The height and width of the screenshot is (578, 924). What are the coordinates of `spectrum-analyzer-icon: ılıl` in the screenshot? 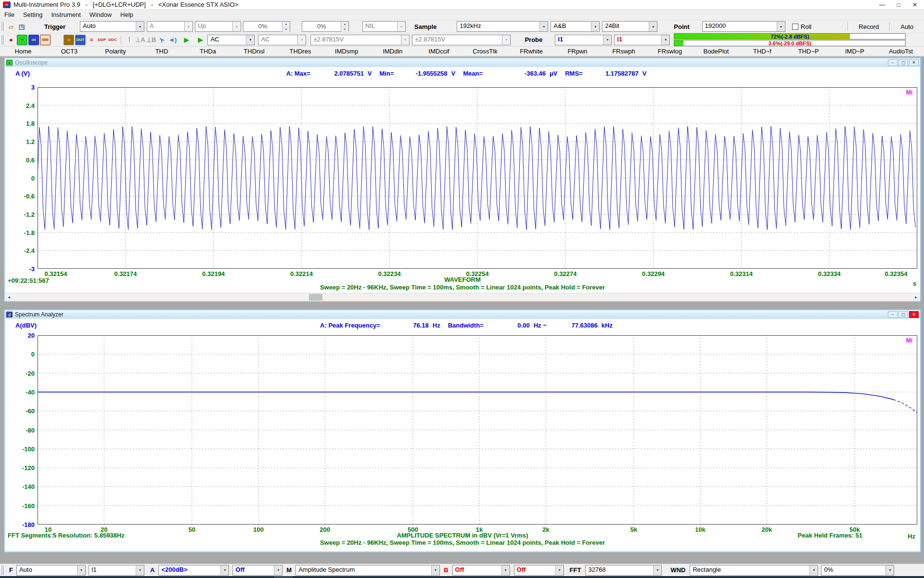 It's located at (34, 40).